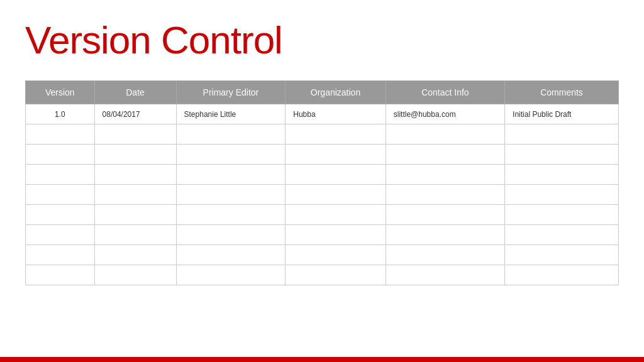 The image size is (644, 362). Describe the element at coordinates (562, 114) in the screenshot. I see `cell-comments: Initial Public Draft` at that location.